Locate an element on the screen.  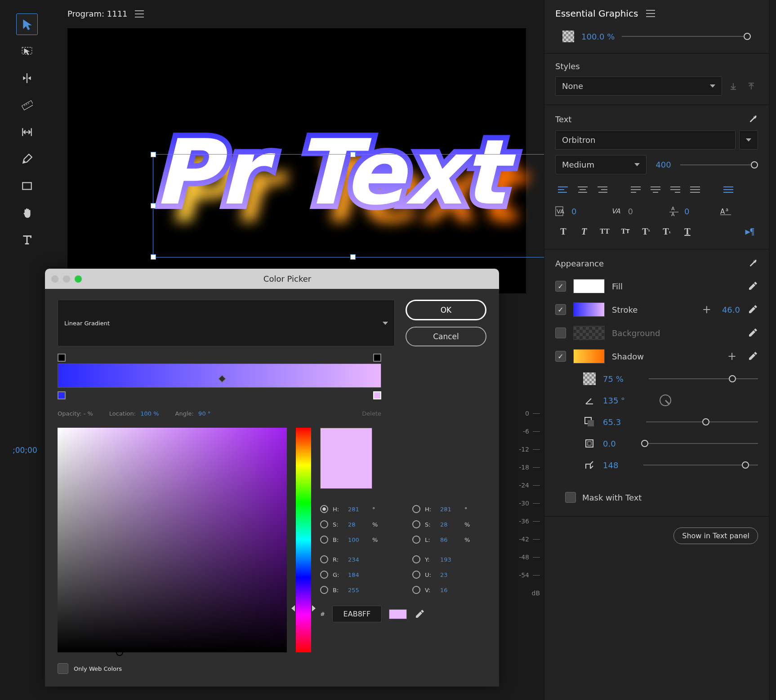
paragraph-direction-icon: ▸¶ is located at coordinates (750, 231).